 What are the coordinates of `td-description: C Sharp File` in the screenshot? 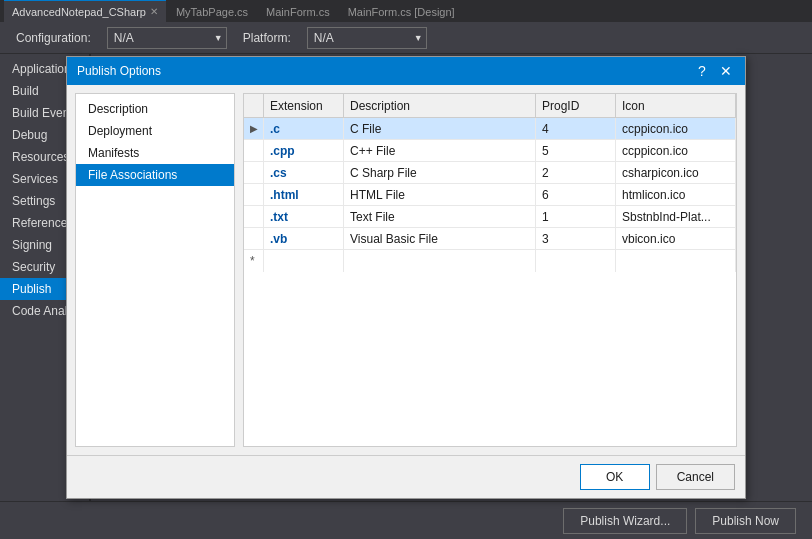 It's located at (440, 172).